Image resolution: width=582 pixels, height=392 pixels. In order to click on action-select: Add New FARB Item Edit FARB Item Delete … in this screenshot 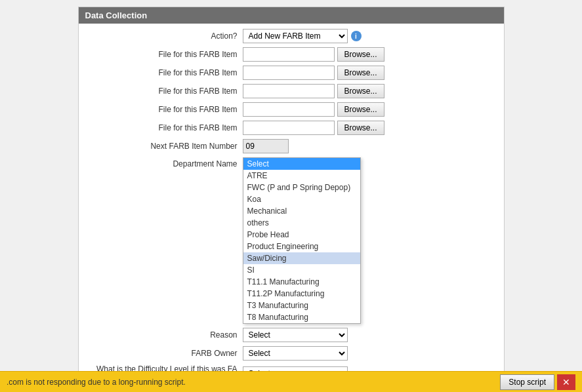, I will do `click(295, 36)`.